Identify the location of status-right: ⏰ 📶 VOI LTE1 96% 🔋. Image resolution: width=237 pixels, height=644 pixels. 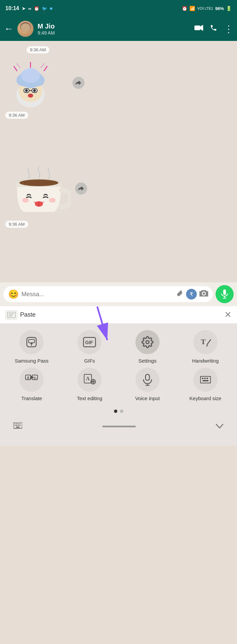
(206, 8).